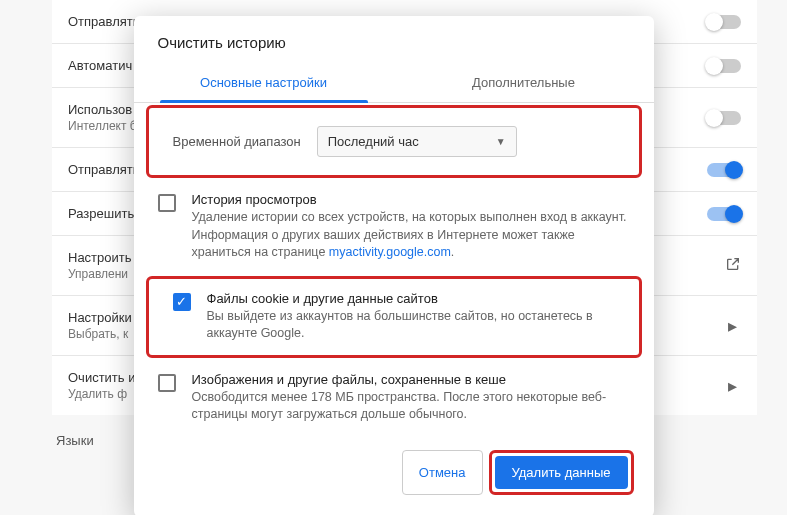 The height and width of the screenshot is (515, 787). I want to click on highlight-clear-button: Удалить данные, so click(562, 472).